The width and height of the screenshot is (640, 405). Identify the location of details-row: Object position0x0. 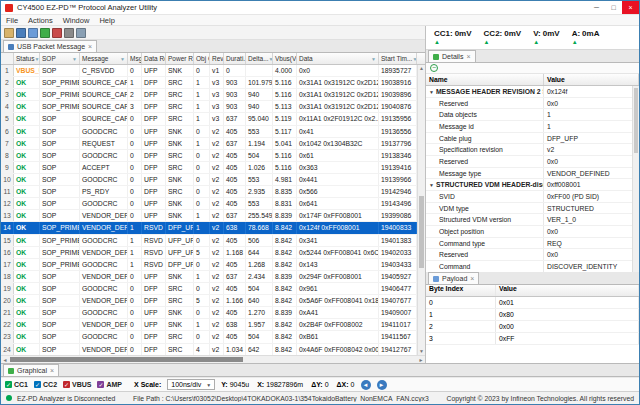
(529, 232).